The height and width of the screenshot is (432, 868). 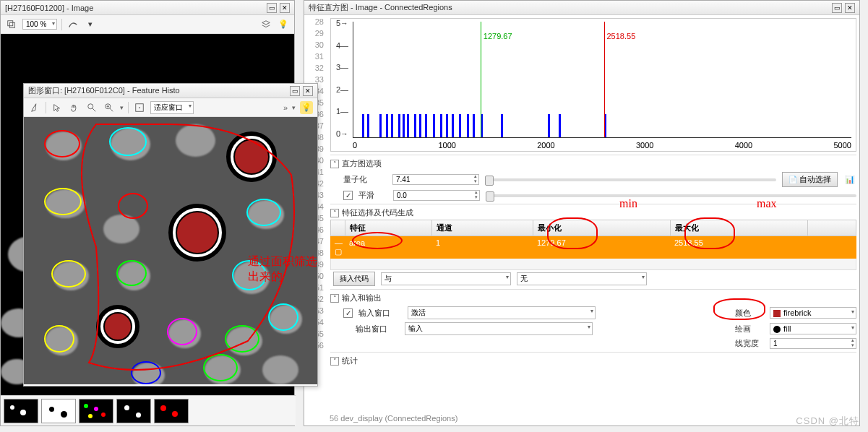 What do you see at coordinates (582, 279) in the screenshot?
I see `none-dropdown: 无` at bounding box center [582, 279].